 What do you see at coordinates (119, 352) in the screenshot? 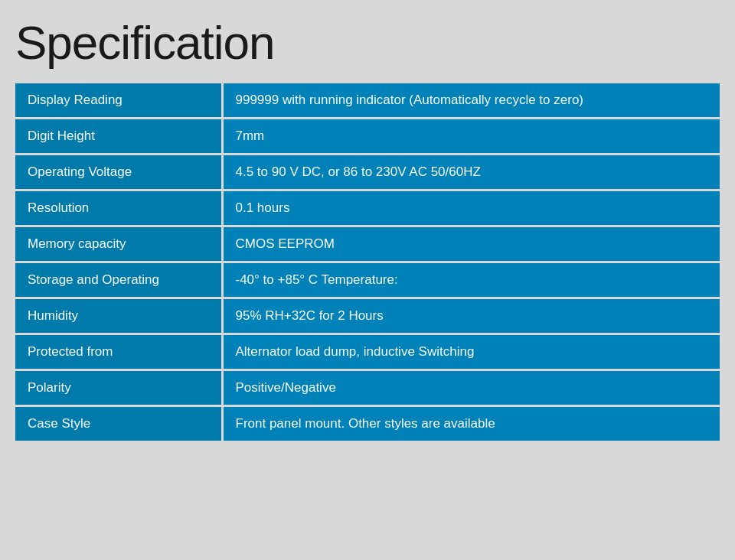
I see `spec-label: Protected from` at bounding box center [119, 352].